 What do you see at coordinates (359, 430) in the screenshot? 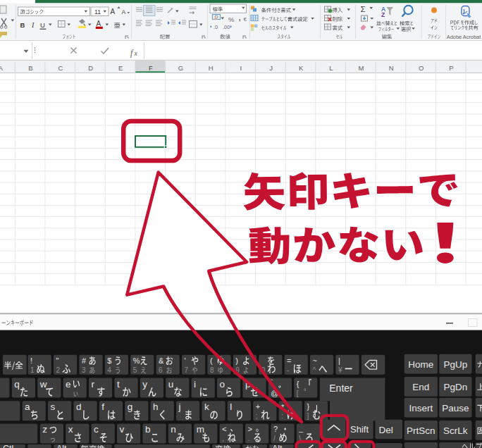
I see `svg-text: Shift` at bounding box center [359, 430].